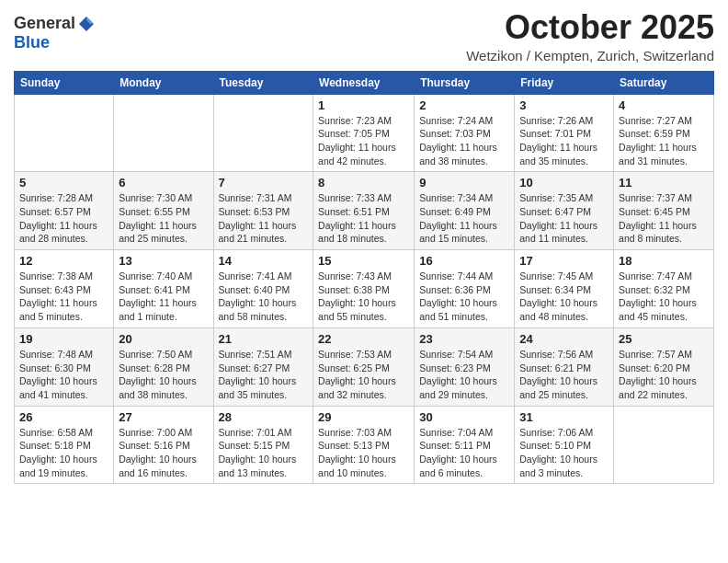  I want to click on title-block: October 2025 Wetzikon / Kempten, Zurich,…, so click(590, 37).